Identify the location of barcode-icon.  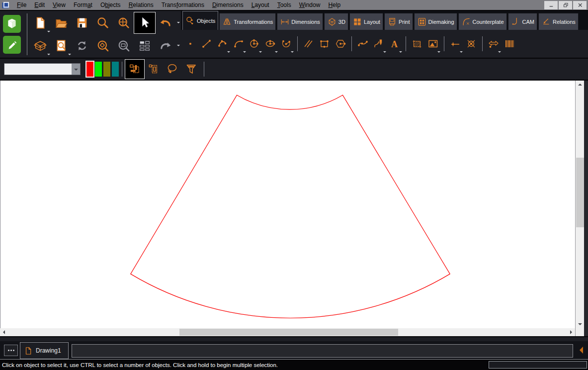
(509, 44).